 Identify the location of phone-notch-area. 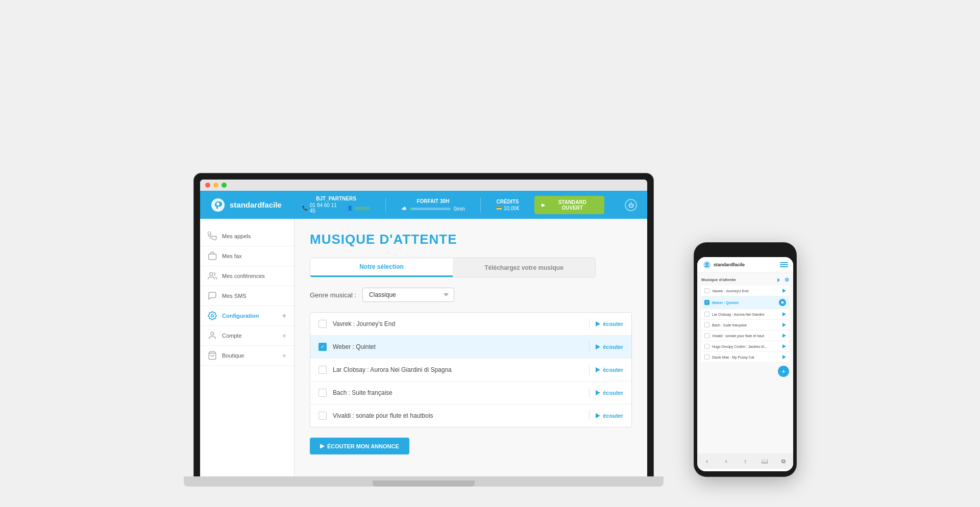
(745, 251).